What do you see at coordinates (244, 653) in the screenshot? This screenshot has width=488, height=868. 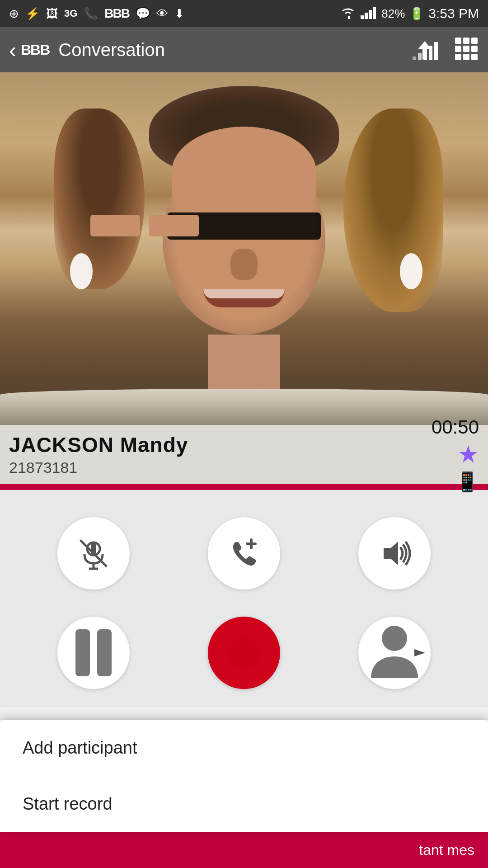 I see `record-button` at bounding box center [244, 653].